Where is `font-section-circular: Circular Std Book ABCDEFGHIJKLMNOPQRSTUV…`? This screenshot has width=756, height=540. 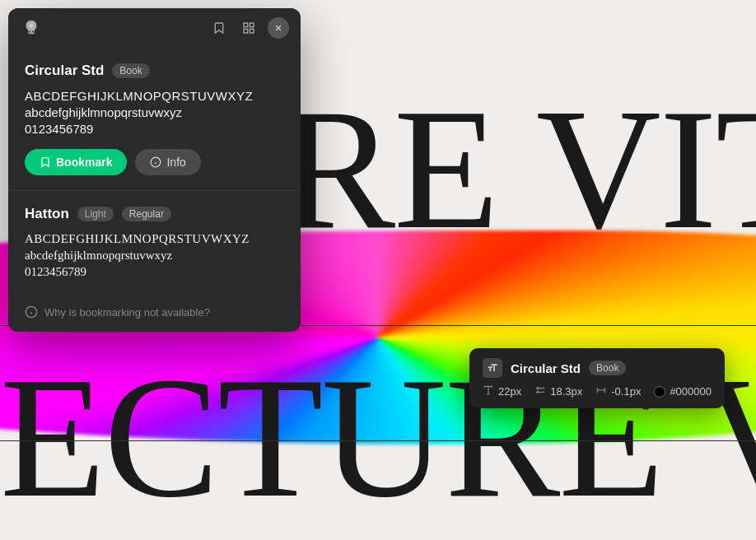
font-section-circular: Circular Std Book ABCDEFGHIJKLMNOPQRSTUV… is located at coordinates (155, 119).